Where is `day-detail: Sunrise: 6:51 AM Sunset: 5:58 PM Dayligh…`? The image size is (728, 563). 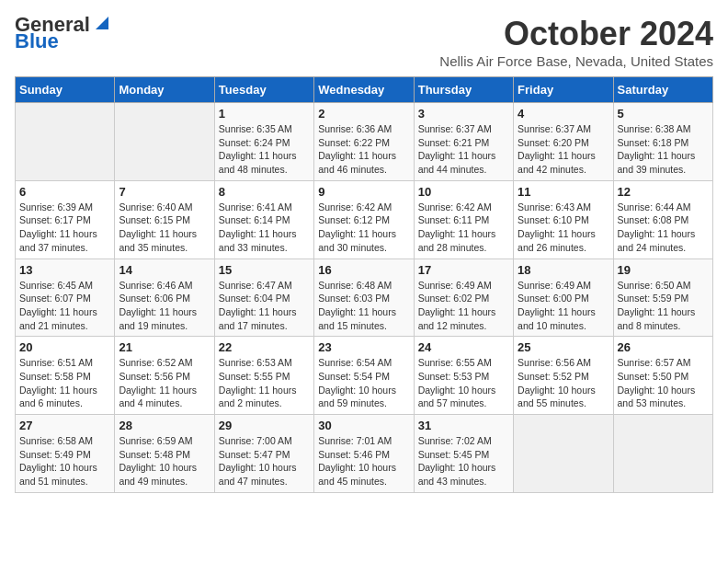 day-detail: Sunrise: 6:51 AM Sunset: 5:58 PM Dayligh… is located at coordinates (64, 383).